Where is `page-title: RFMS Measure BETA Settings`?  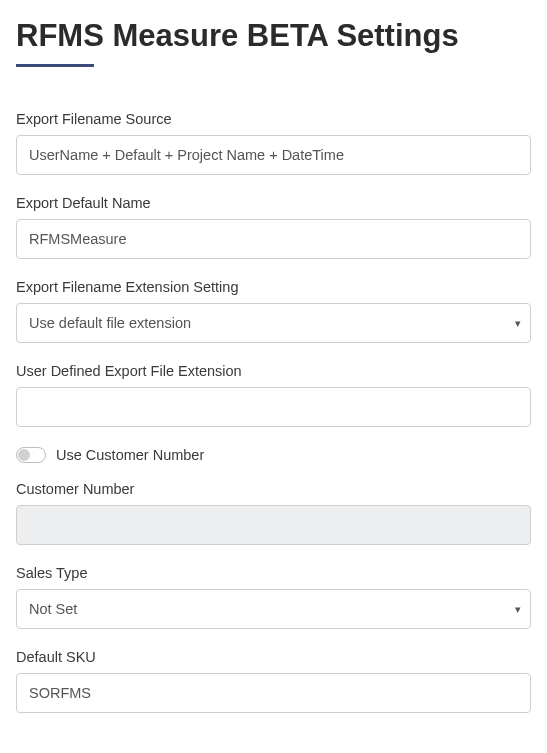 page-title: RFMS Measure BETA Settings is located at coordinates (274, 36).